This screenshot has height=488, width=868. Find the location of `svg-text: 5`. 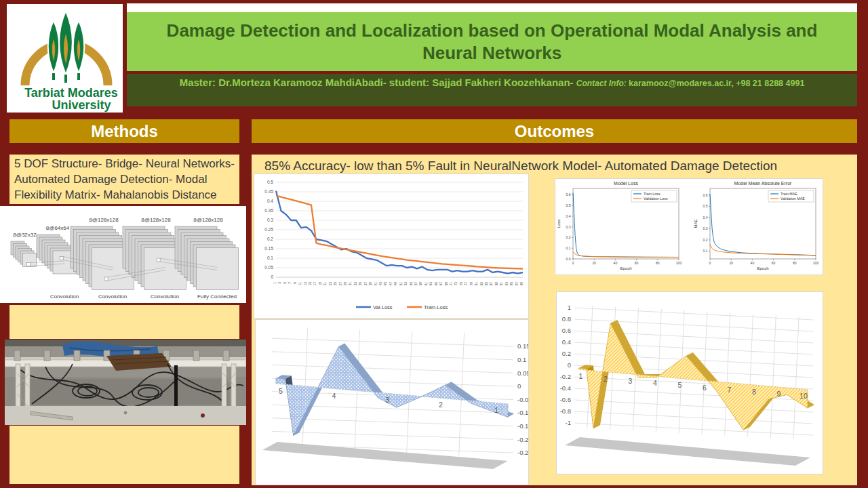

svg-text: 5 is located at coordinates (679, 385).